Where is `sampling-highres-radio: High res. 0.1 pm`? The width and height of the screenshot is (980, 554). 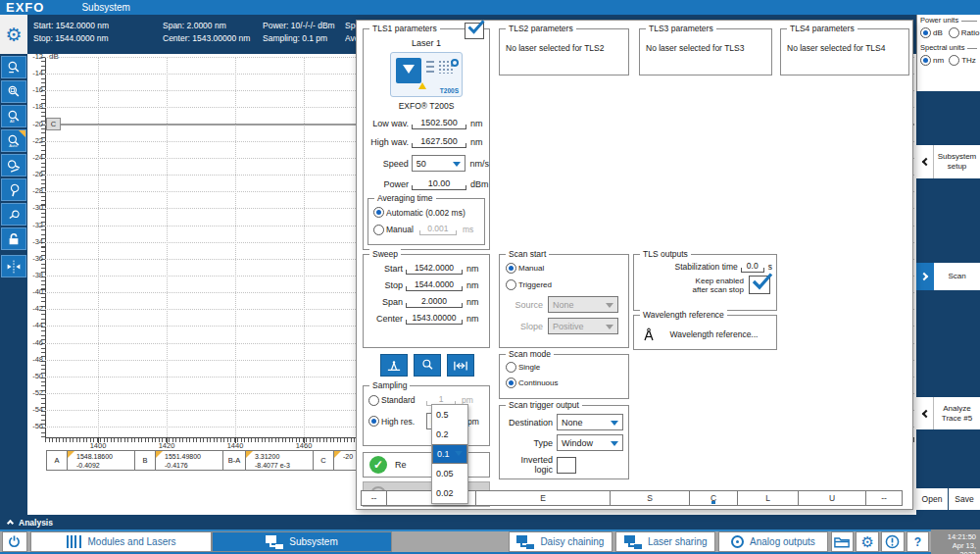 sampling-highres-radio: High res. 0.1 pm is located at coordinates (429, 422).